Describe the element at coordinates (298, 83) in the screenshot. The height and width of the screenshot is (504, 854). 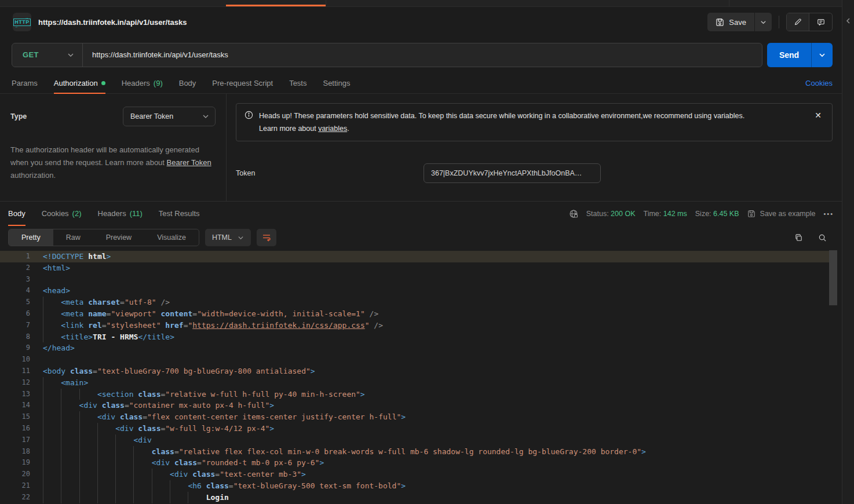
I see `tab-tests: Tests` at that location.